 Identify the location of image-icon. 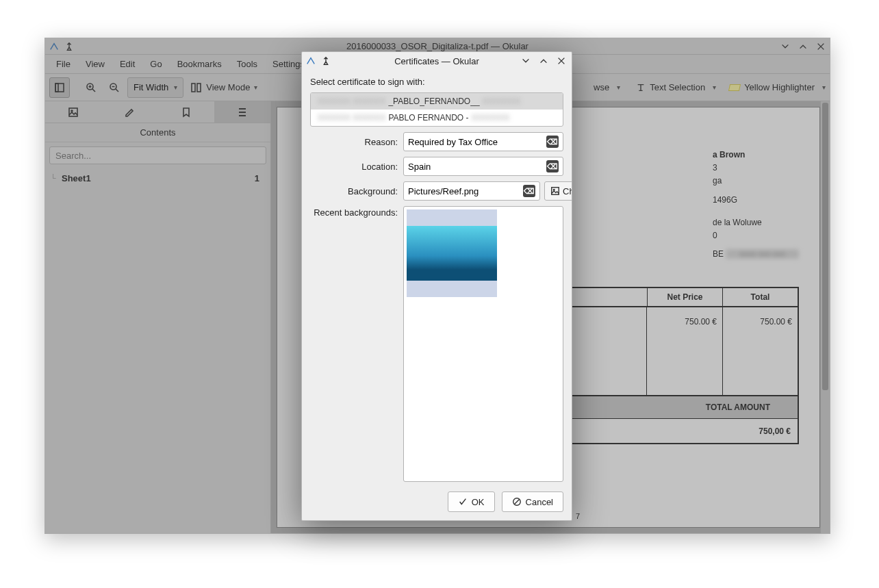
(555, 191).